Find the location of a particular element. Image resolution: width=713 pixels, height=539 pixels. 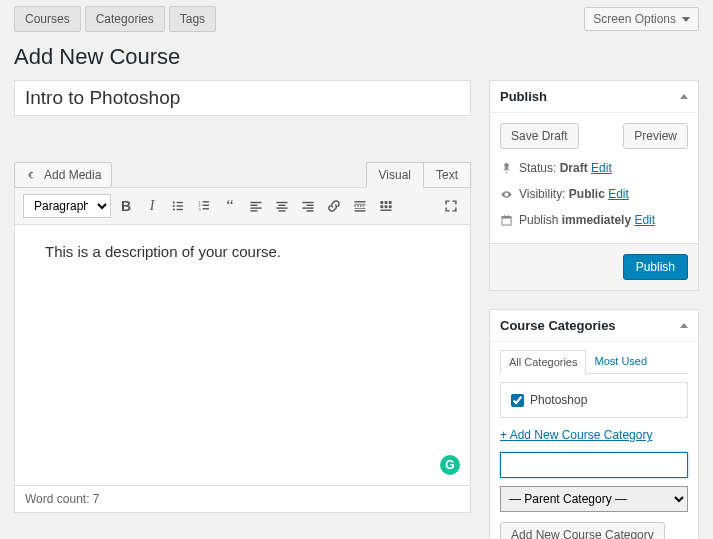

screen-options-toggle: Screen Options is located at coordinates (642, 19).